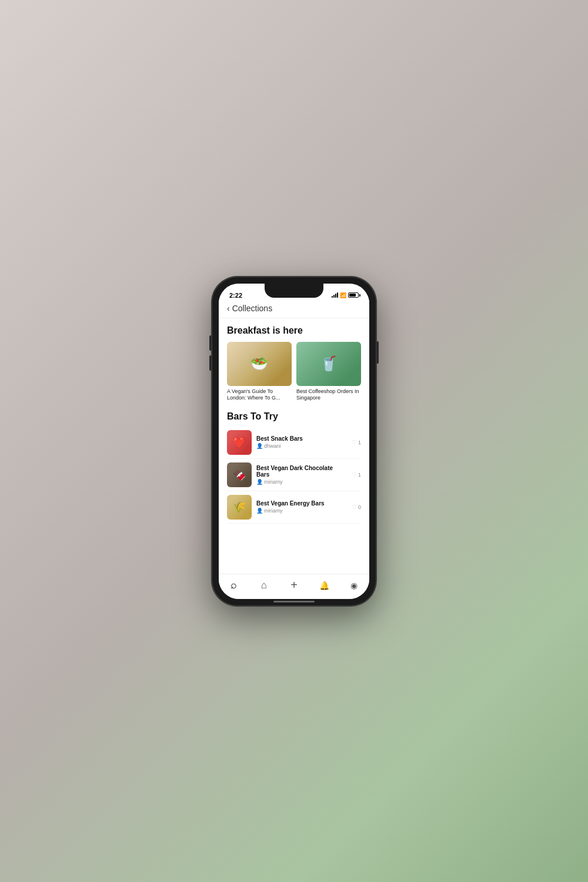  I want to click on main-content: Breakfast is here A Vegan's Guide To Lon…, so click(294, 446).